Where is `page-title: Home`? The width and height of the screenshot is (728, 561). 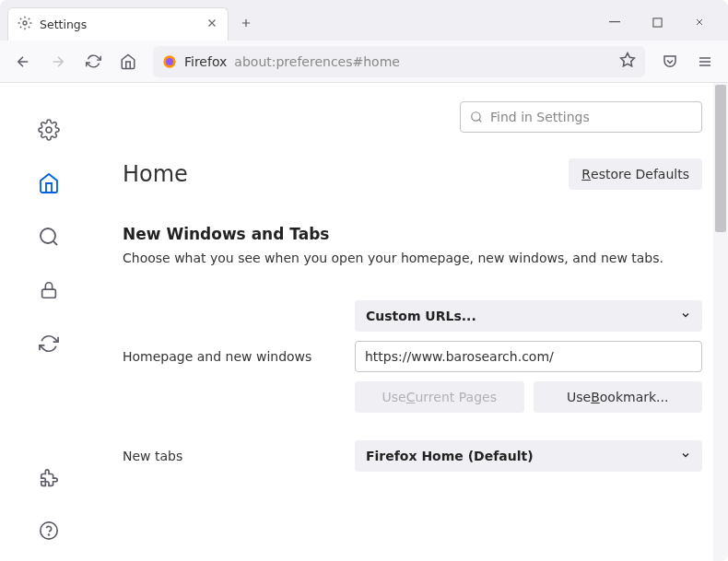 page-title: Home is located at coordinates (155, 174).